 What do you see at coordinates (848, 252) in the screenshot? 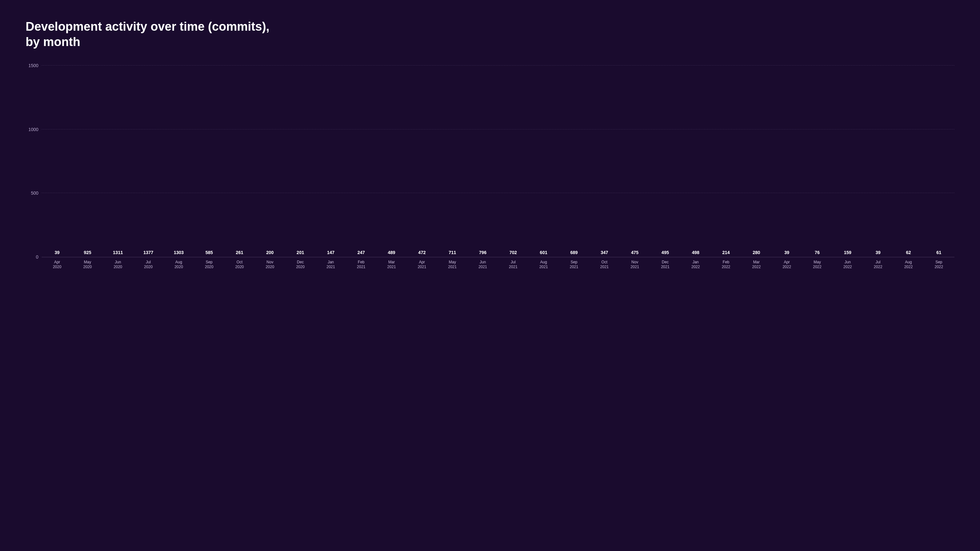
I see `bar-value-label: 159` at bounding box center [848, 252].